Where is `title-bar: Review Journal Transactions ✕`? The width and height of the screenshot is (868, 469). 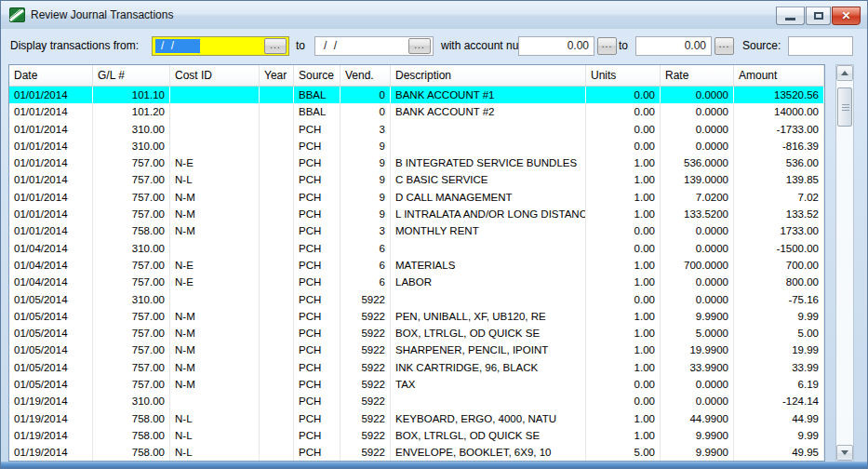 title-bar: Review Journal Transactions ✕ is located at coordinates (434, 15).